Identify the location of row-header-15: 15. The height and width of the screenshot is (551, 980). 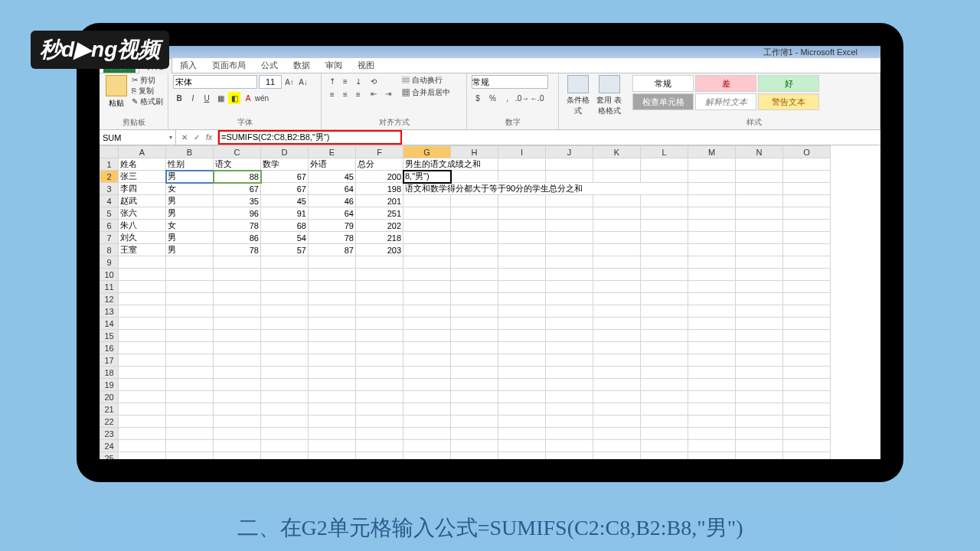
(109, 336).